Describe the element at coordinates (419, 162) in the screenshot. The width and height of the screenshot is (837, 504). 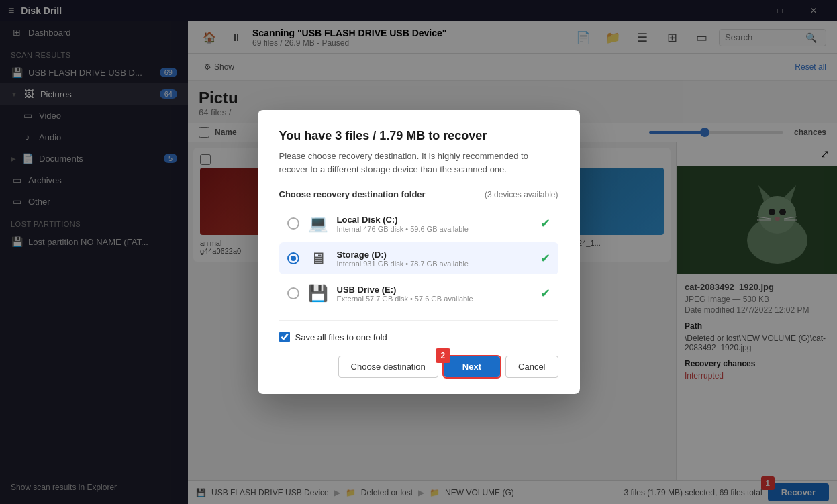
I see `modal-description: Please choose recovery destination. It i…` at that location.